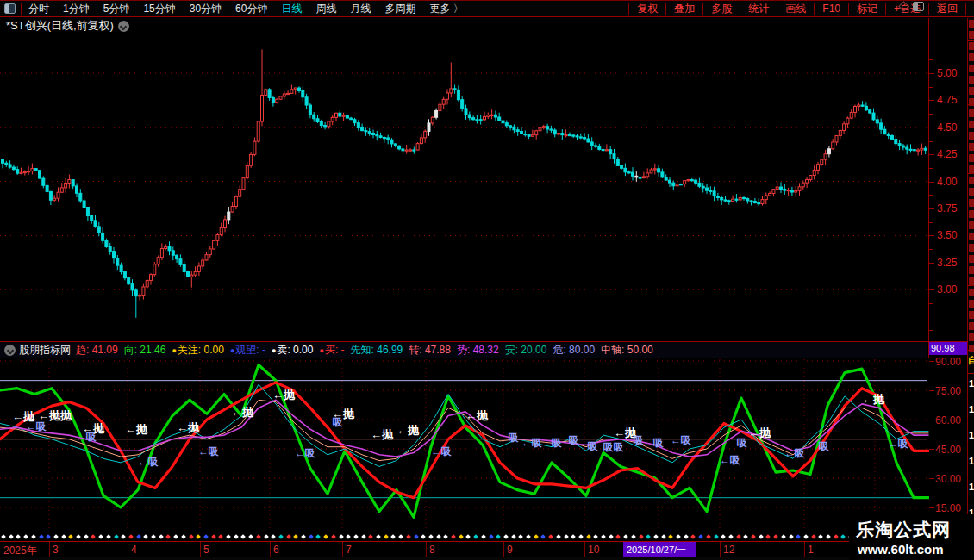 This screenshot has width=974, height=560. Describe the element at coordinates (478, 350) in the screenshot. I see `indicator-field-势: 势: 48.32` at that location.